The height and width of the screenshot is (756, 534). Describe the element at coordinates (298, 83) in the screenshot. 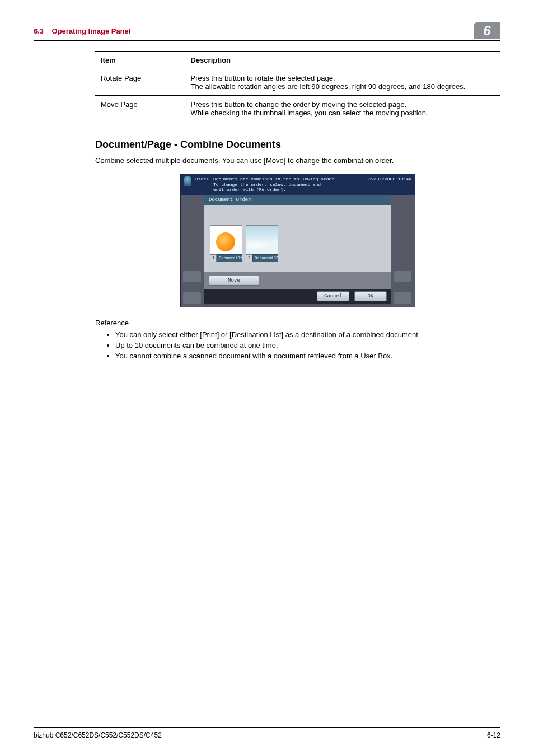

I see `table-row: Rotate Page Press this button to rotate …` at that location.